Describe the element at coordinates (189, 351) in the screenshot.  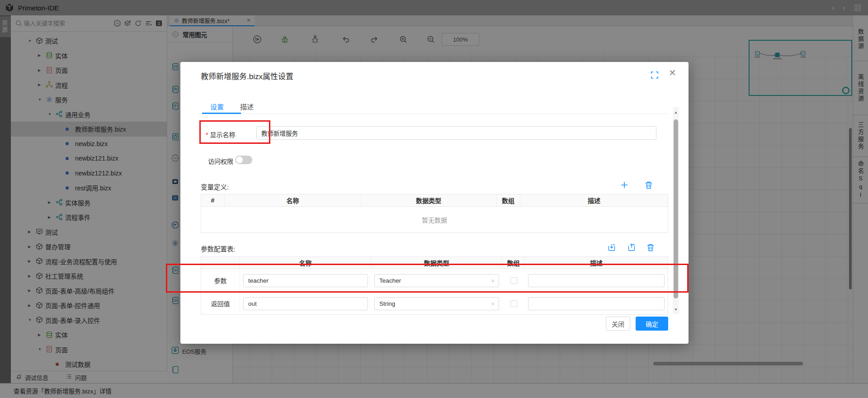
I see `palette-item-eos: EEOS服务` at that location.